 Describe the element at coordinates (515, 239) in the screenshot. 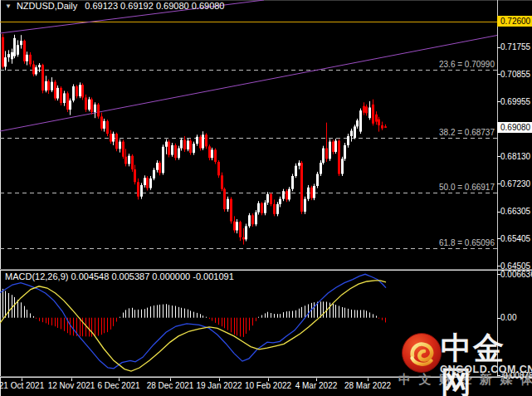

I see `price-axis-label: 0.65405` at that location.